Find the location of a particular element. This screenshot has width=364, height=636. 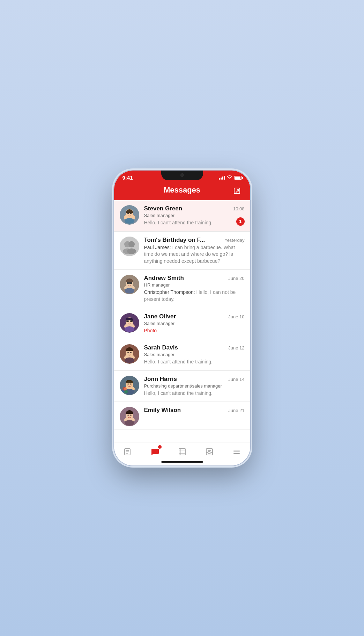

message-content-emily-wilson: Emily Wilson June 21 is located at coordinates (194, 411).